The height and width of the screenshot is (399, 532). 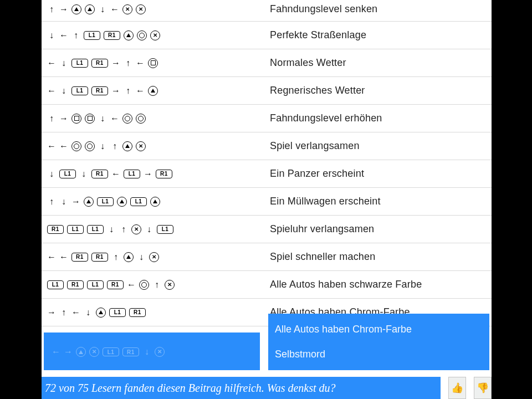 I want to click on thumbs-up-button: 👍, so click(x=457, y=388).